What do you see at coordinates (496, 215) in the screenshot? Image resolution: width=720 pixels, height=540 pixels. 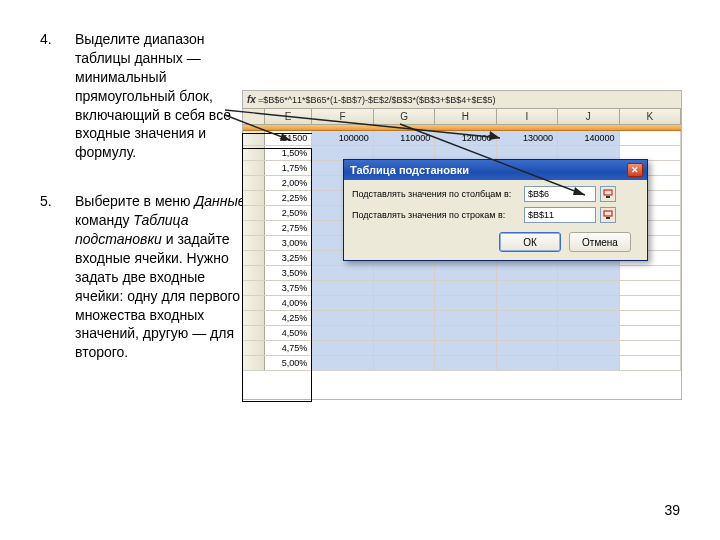 I see `dialog-row-rows: Подставлять значения по строкам в: $B$11` at bounding box center [496, 215].